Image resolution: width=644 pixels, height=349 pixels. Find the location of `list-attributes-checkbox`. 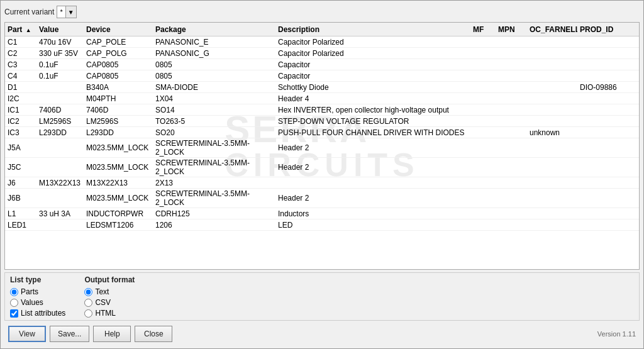

list-attributes-checkbox is located at coordinates (14, 313).